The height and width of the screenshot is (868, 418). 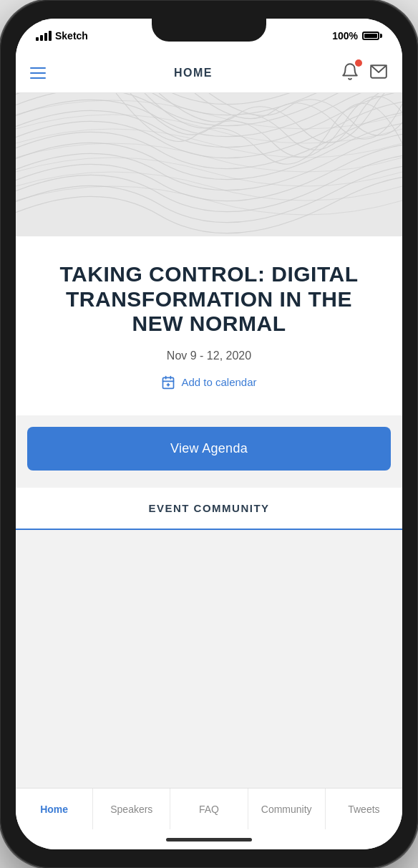 I want to click on tab-home: Home, so click(x=54, y=809).